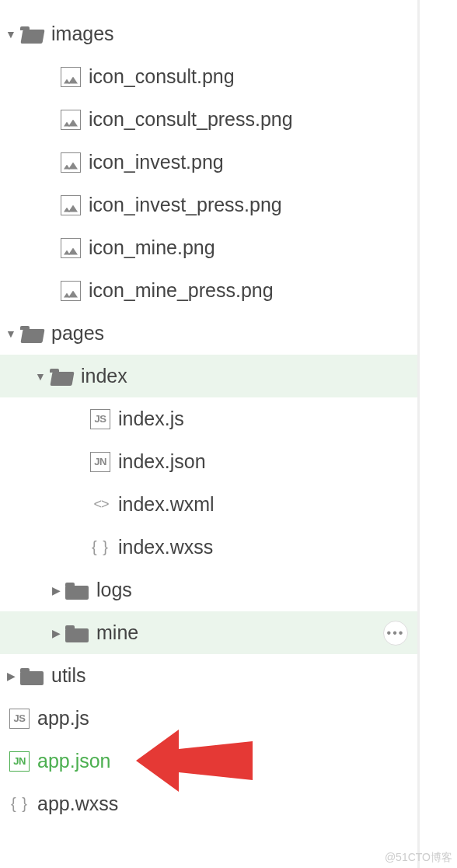 This screenshot has width=457, height=868. I want to click on file-index-json: JN index.json, so click(208, 462).